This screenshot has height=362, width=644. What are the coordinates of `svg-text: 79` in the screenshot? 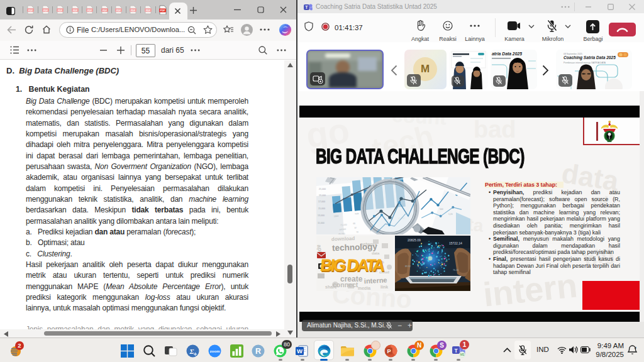 It's located at (357, 232).